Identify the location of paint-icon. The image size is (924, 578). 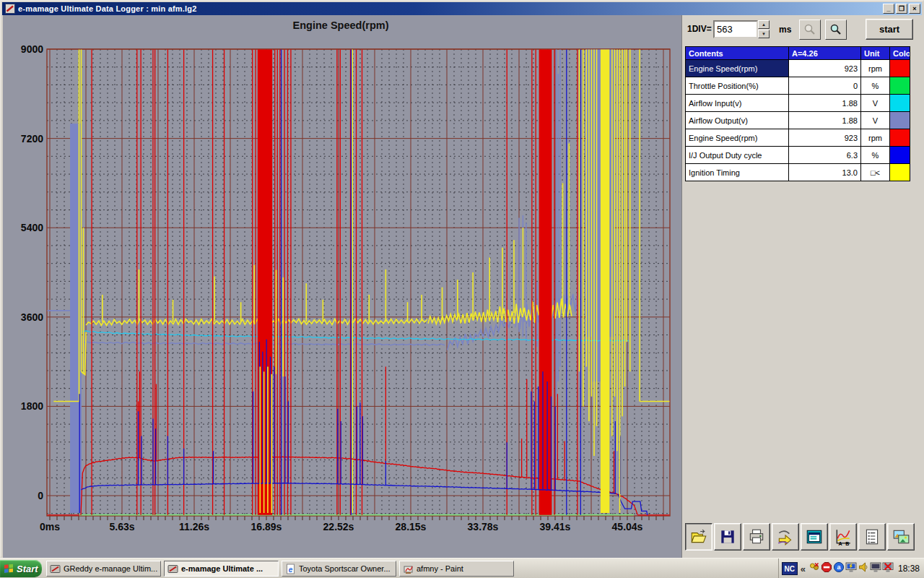
(409, 569).